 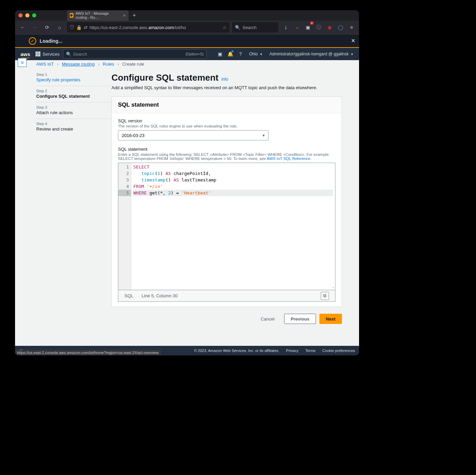 I want to click on aws-search-input: 🔍 Search [Option+S], so click(x=135, y=54).